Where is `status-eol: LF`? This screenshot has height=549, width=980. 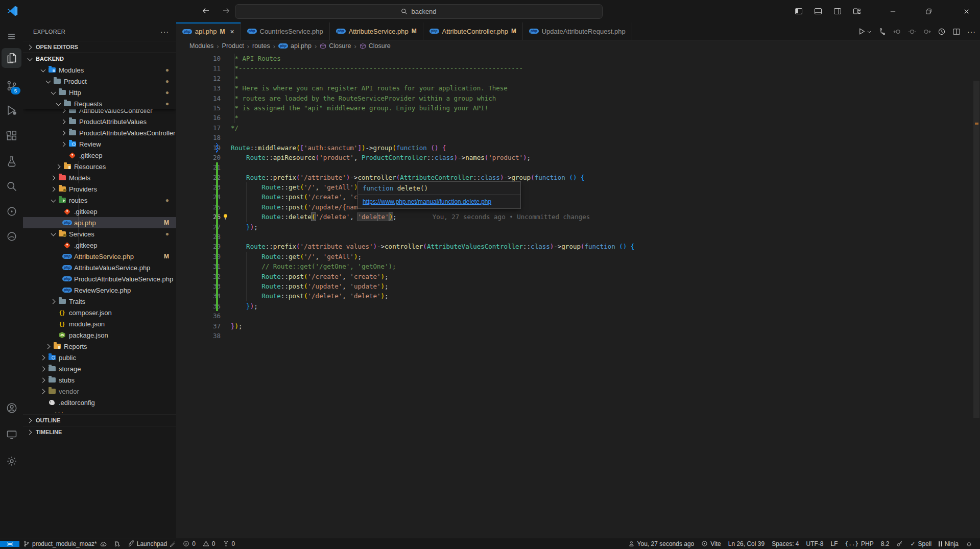
status-eol: LF is located at coordinates (834, 543).